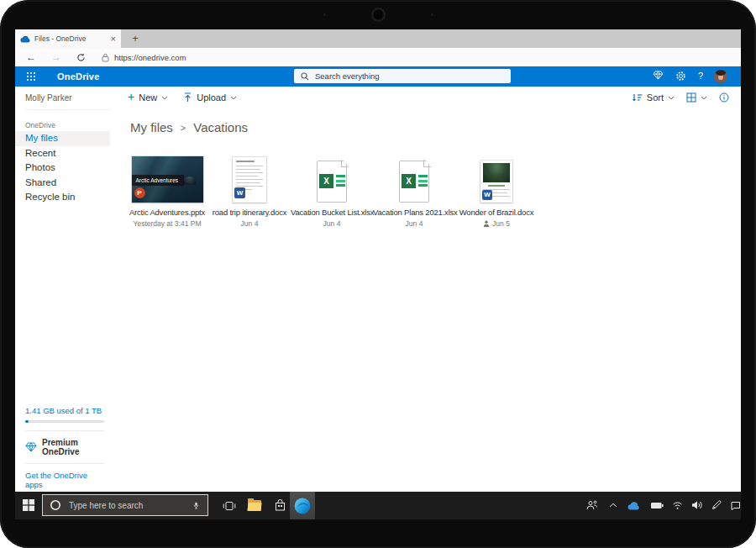 This screenshot has height=548, width=756. What do you see at coordinates (55, 505) in the screenshot?
I see `cortana-icon` at bounding box center [55, 505].